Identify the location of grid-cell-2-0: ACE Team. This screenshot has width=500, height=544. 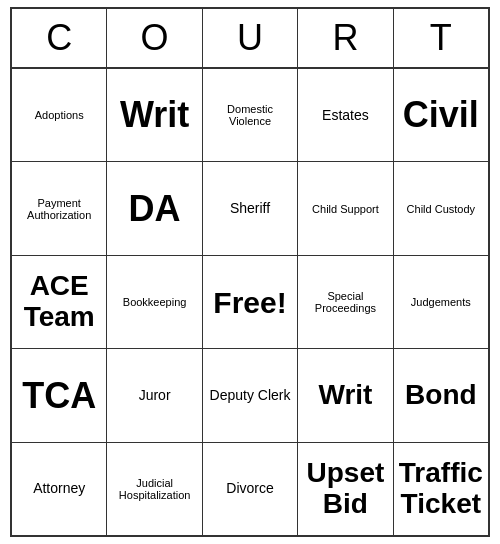
(60, 302).